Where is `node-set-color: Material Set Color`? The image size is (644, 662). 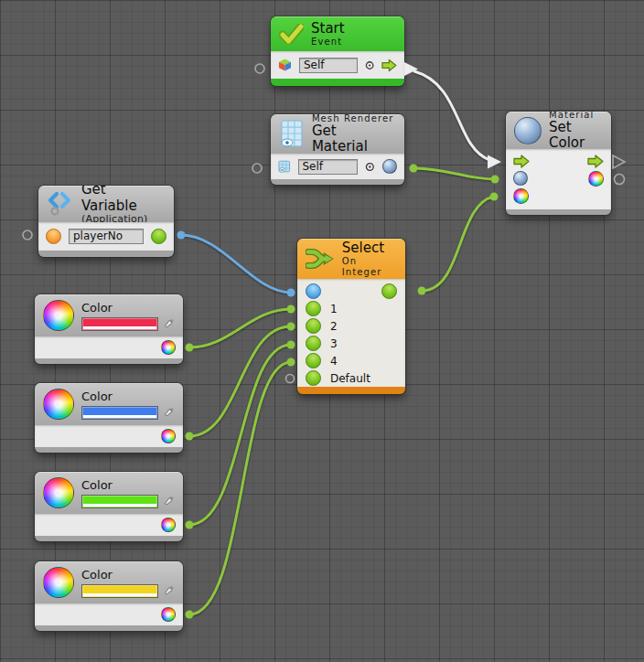 node-set-color: Material Set Color is located at coordinates (558, 163).